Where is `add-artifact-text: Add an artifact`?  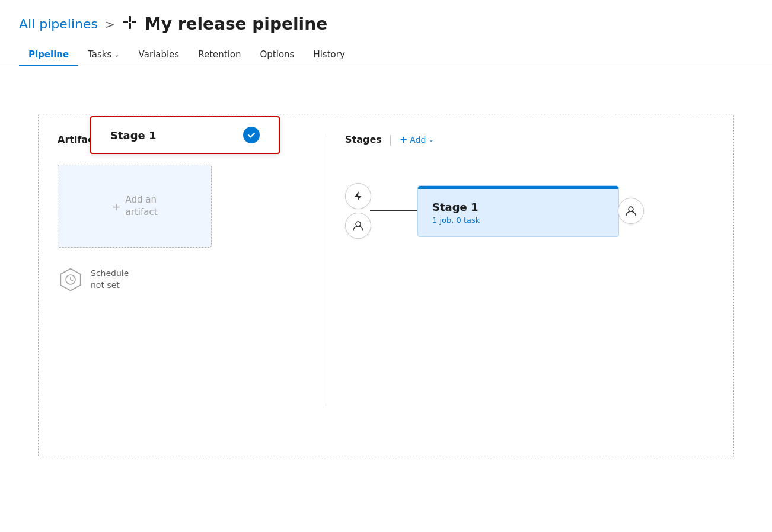 add-artifact-text: Add an artifact is located at coordinates (142, 206).